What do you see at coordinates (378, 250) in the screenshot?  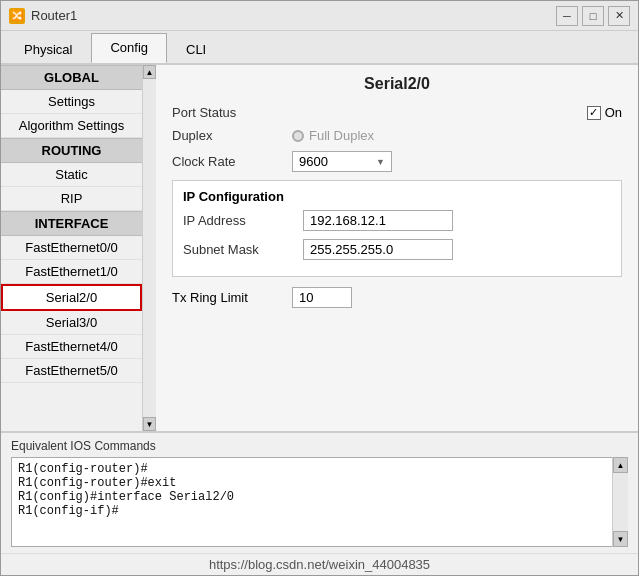 I see `subnet-mask-input` at bounding box center [378, 250].